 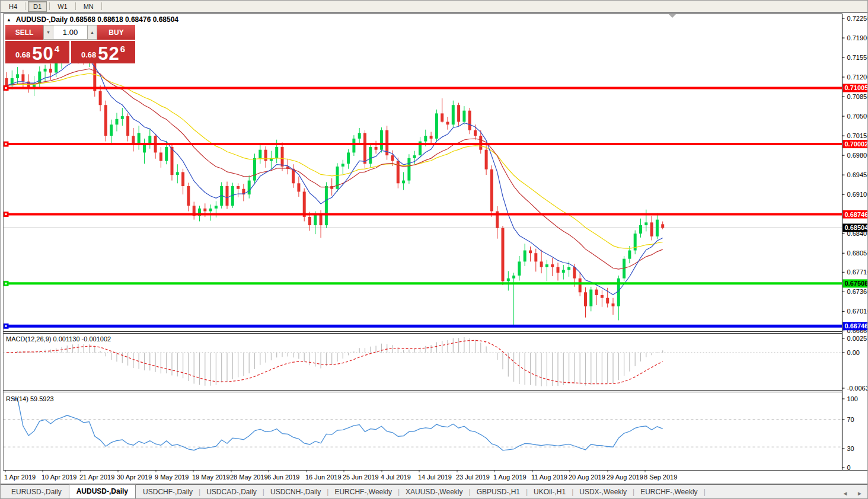 I want to click on svg-text: 0.70002, so click(x=856, y=144).